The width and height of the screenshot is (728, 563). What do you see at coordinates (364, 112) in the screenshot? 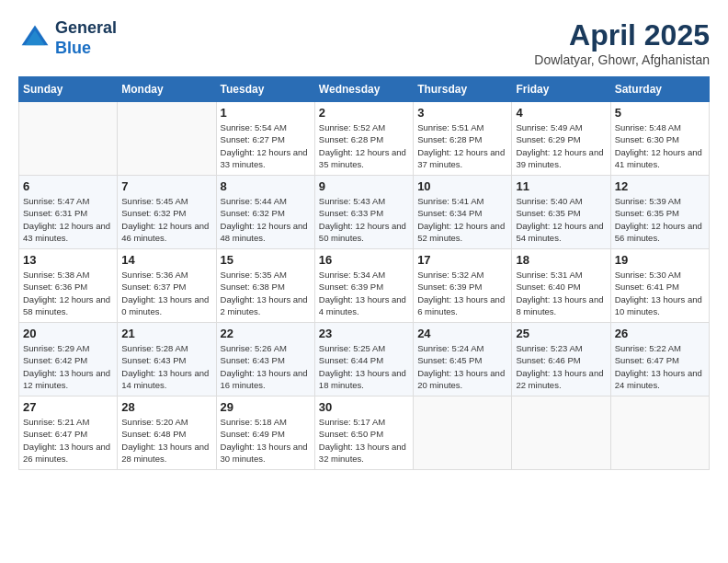
I see `day-number: 2` at bounding box center [364, 112].